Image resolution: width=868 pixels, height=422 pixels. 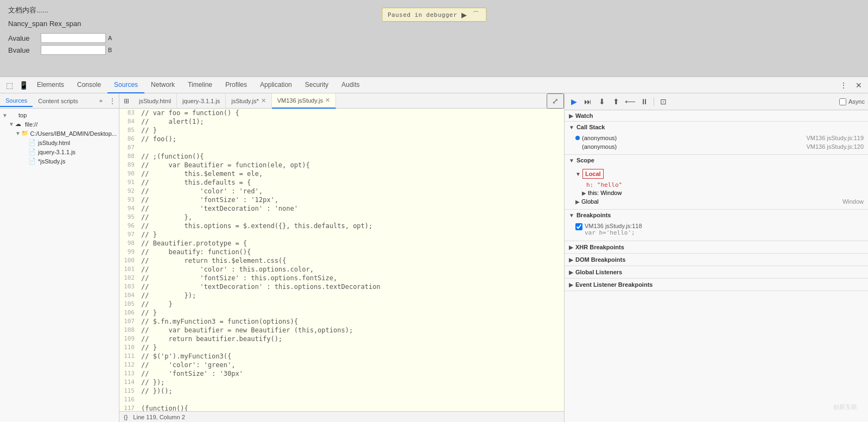 I want to click on watch-arrow: ▶, so click(x=571, y=116).